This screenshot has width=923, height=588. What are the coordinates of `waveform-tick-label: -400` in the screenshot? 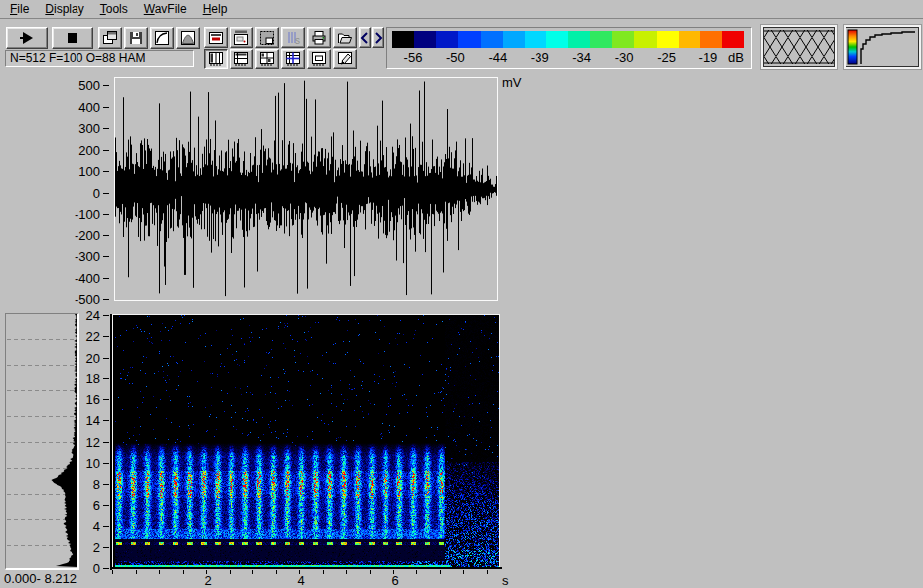 It's located at (83, 278).